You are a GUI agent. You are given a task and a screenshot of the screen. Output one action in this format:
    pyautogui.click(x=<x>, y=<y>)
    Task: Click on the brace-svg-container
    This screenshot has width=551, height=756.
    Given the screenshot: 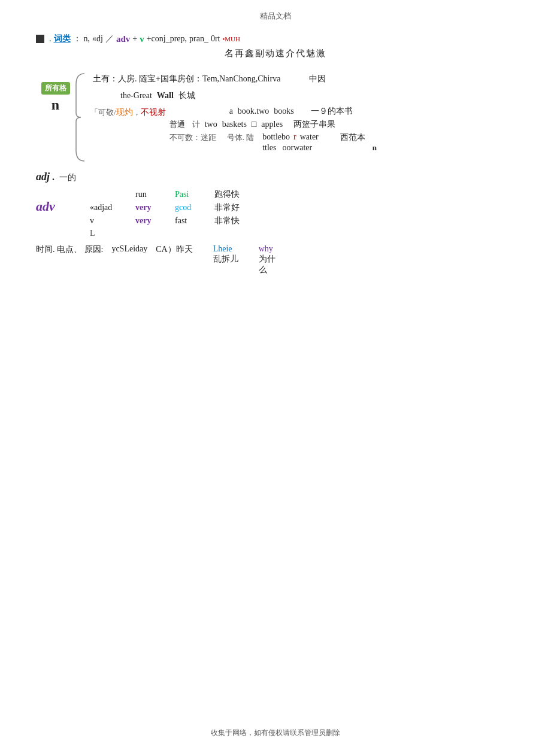 What is the action you would take?
    pyautogui.click(x=80, y=117)
    